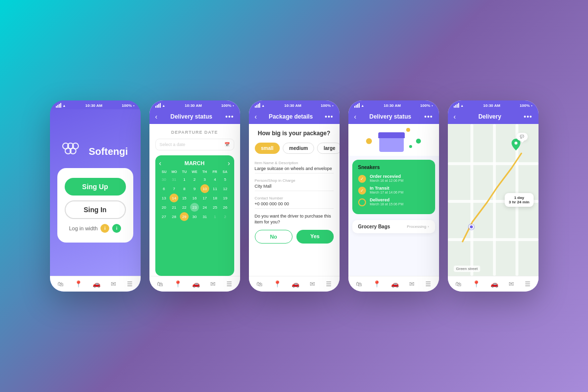 This screenshot has width=588, height=392. I want to click on calendar: ‹ MARCH › SU MO TU WE TH FR SA 30 31 1, so click(195, 216).